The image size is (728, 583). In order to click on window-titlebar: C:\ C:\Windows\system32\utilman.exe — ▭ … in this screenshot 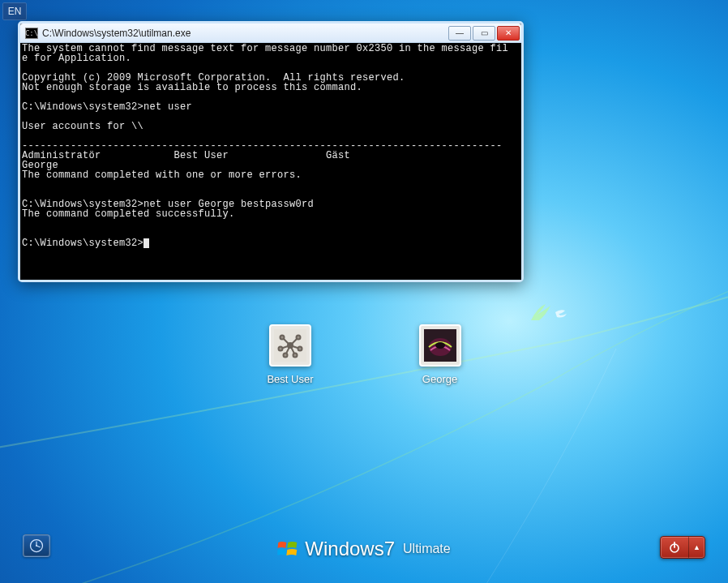, I will do `click(271, 33)`.